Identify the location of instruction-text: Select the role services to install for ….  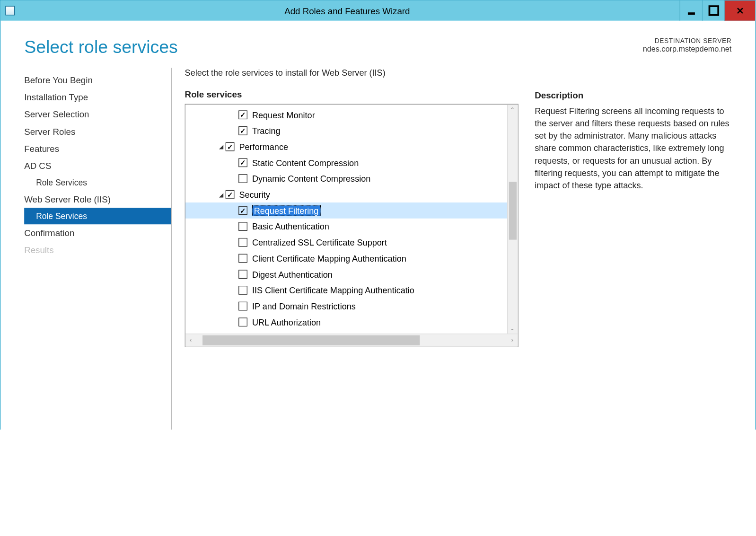
(352, 73).